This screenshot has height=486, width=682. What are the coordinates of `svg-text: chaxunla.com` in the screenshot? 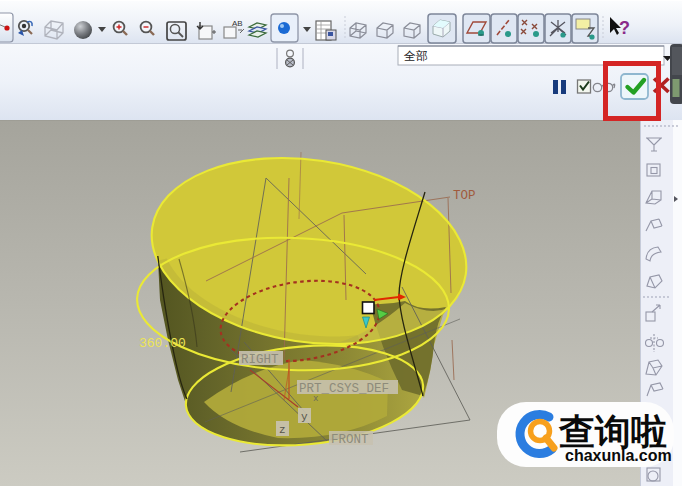 It's located at (618, 456).